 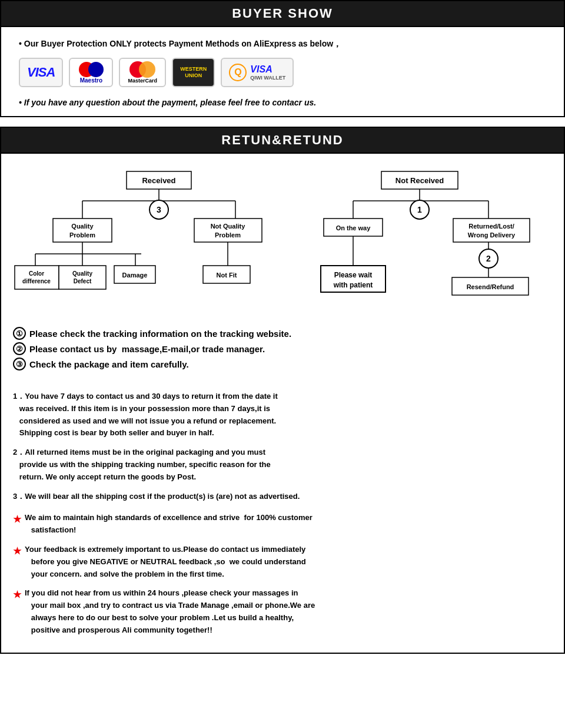 What do you see at coordinates (228, 226) in the screenshot?
I see `svg-text: Not Quality` at bounding box center [228, 226].